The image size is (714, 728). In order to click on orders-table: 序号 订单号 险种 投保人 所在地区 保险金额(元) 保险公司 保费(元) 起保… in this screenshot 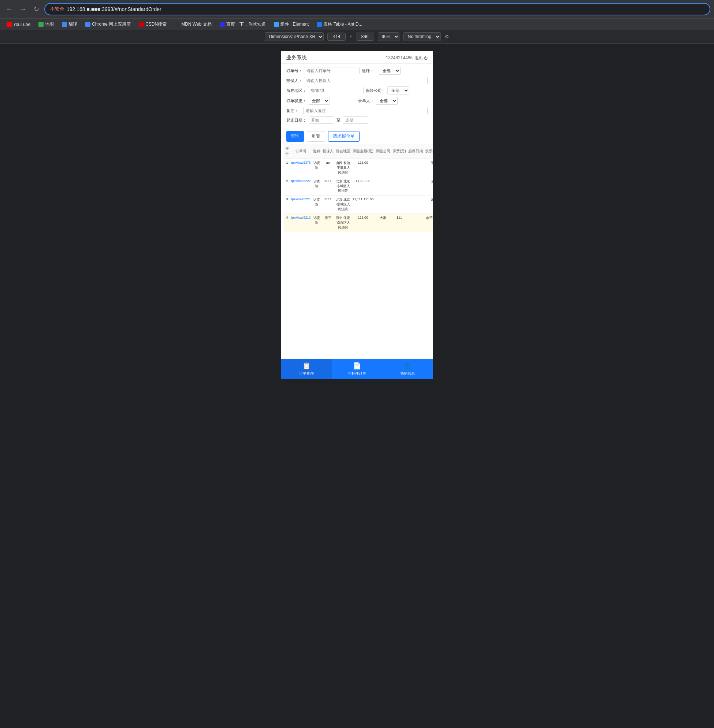, I will do `click(358, 188)`.